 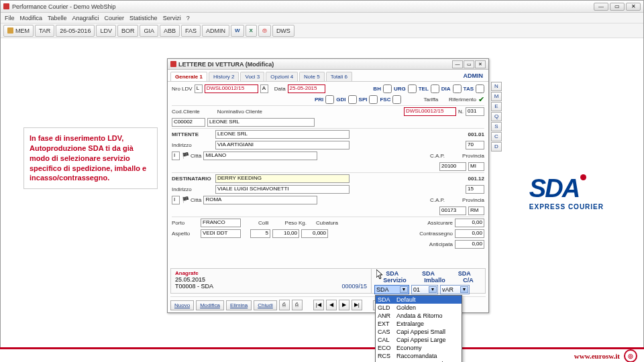 I want to click on btn-print2: ⎙, so click(x=297, y=305).